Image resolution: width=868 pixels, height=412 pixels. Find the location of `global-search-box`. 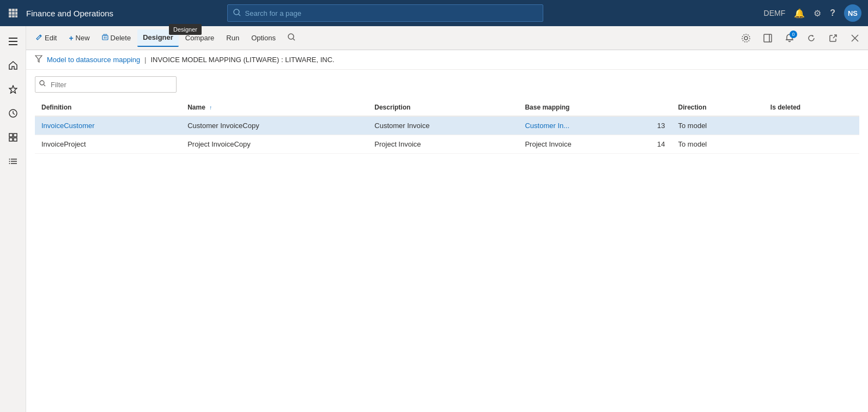

global-search-box is located at coordinates (385, 13).